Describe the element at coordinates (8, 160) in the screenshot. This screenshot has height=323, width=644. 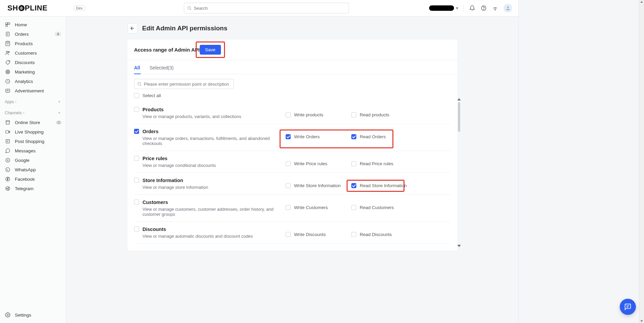
I see `google-icon` at that location.